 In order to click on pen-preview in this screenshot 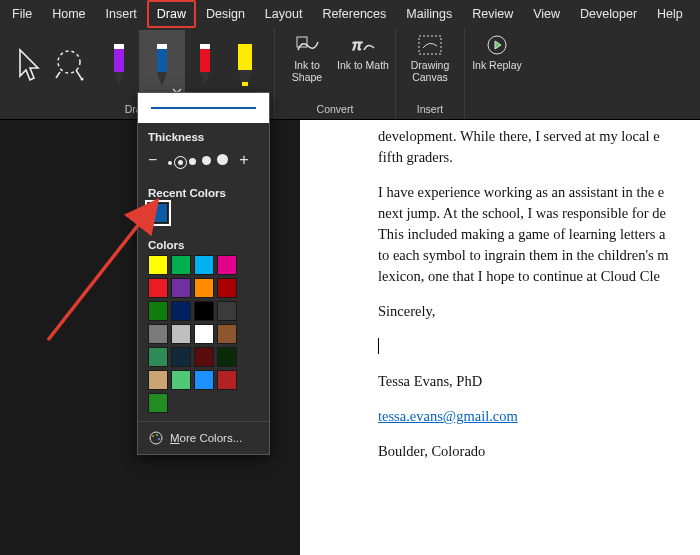, I will do `click(204, 108)`.